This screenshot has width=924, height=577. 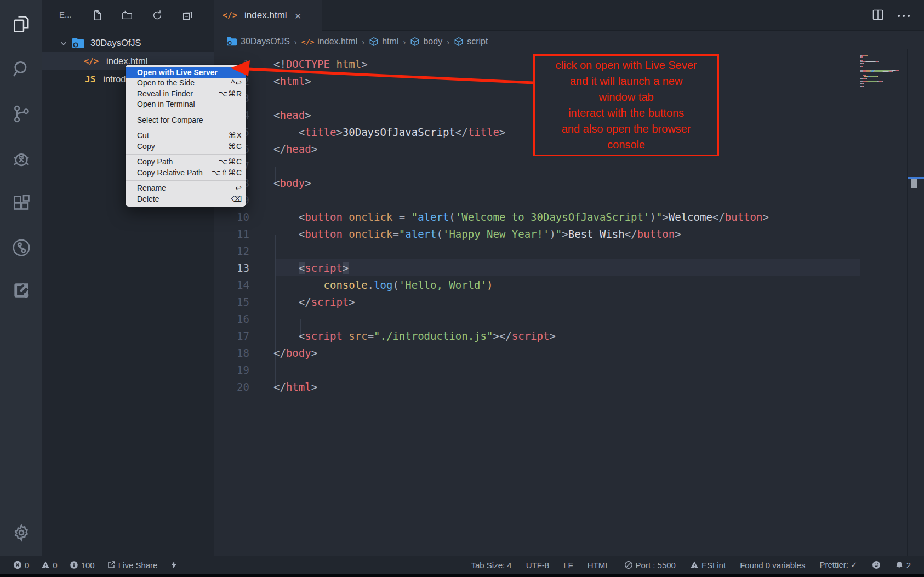 I want to click on code-line: 10 <button onclick = "alert('Welcome to …, so click(x=569, y=217).